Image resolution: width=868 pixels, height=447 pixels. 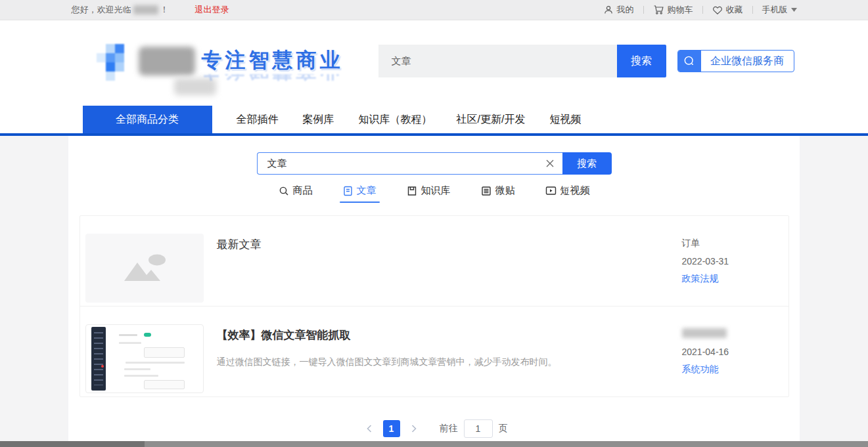 What do you see at coordinates (503, 429) in the screenshot?
I see `page-unit-label: 页` at bounding box center [503, 429].